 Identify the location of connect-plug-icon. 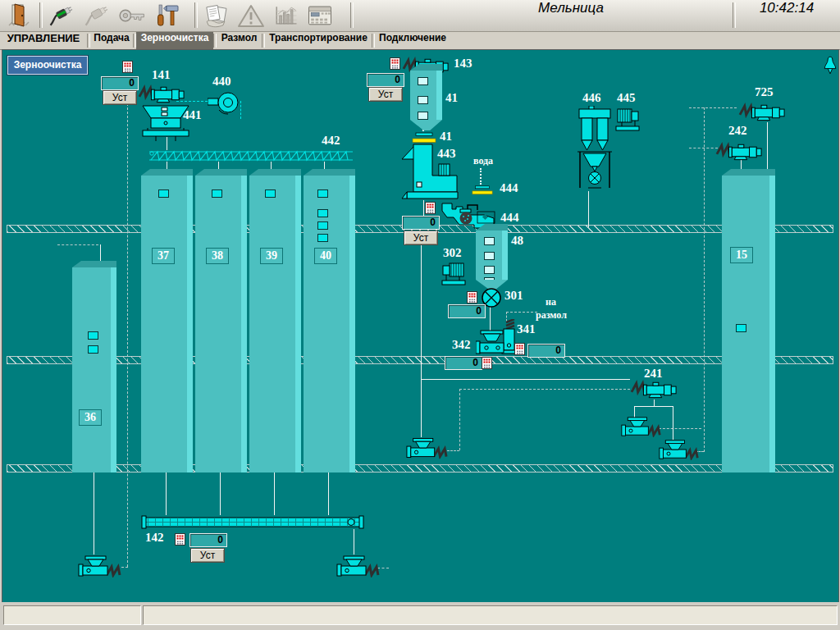
(62, 16).